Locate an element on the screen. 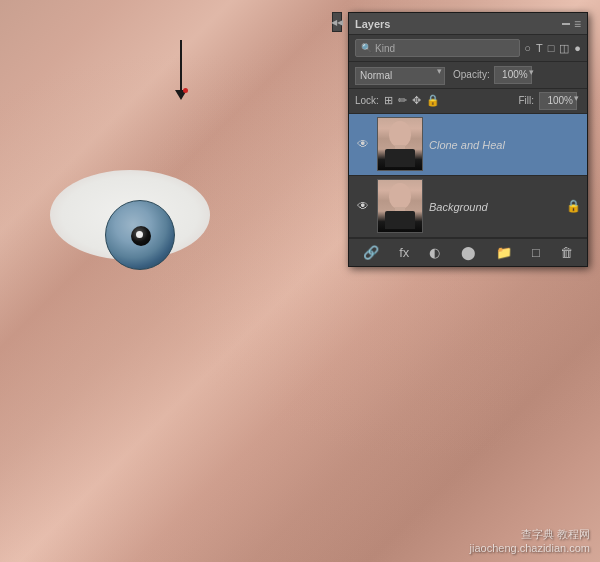 This screenshot has width=600, height=562. collapse-arrow-icon: ◀◀ is located at coordinates (337, 22).